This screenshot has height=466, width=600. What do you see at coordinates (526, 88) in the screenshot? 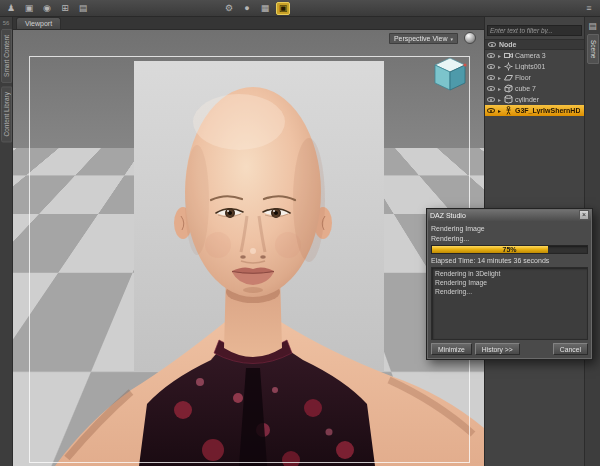
I see `scene-node-label: cube 7` at bounding box center [526, 88].